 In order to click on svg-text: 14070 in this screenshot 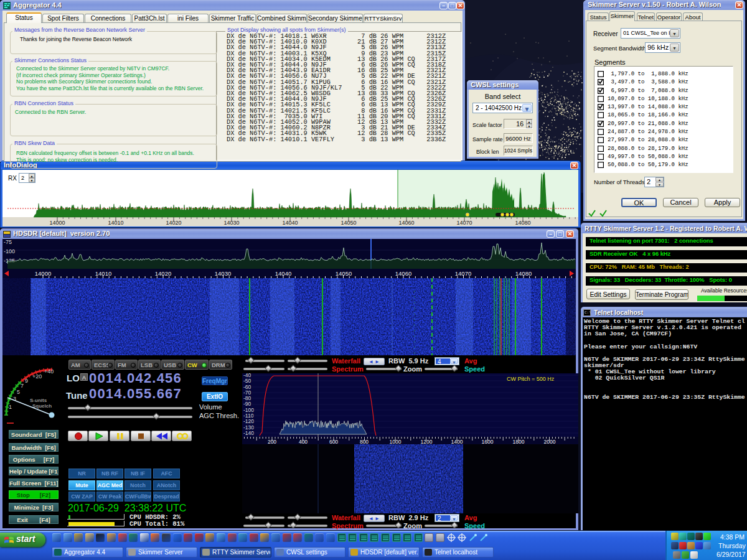, I will do `click(464, 223)`.